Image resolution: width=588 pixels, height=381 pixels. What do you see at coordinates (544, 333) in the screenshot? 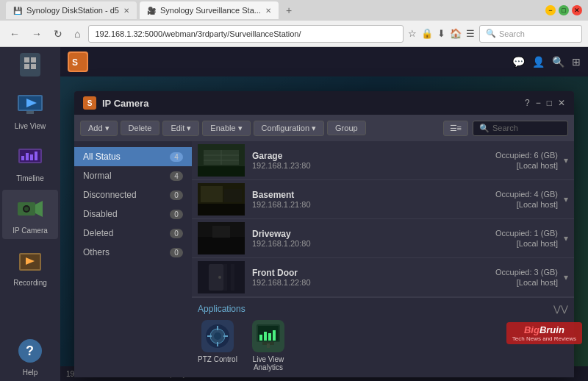
I see `watermark: BigBruin Tech News and Reviews` at bounding box center [544, 333].